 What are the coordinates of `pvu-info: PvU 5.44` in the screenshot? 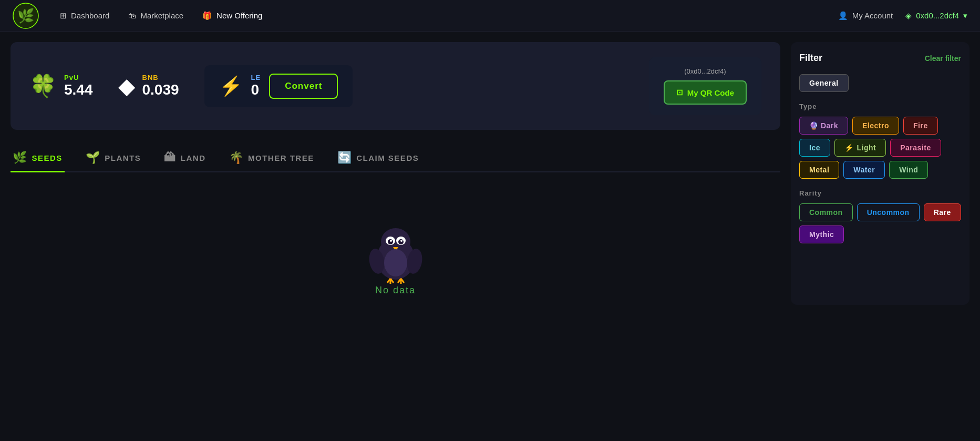 It's located at (79, 86).